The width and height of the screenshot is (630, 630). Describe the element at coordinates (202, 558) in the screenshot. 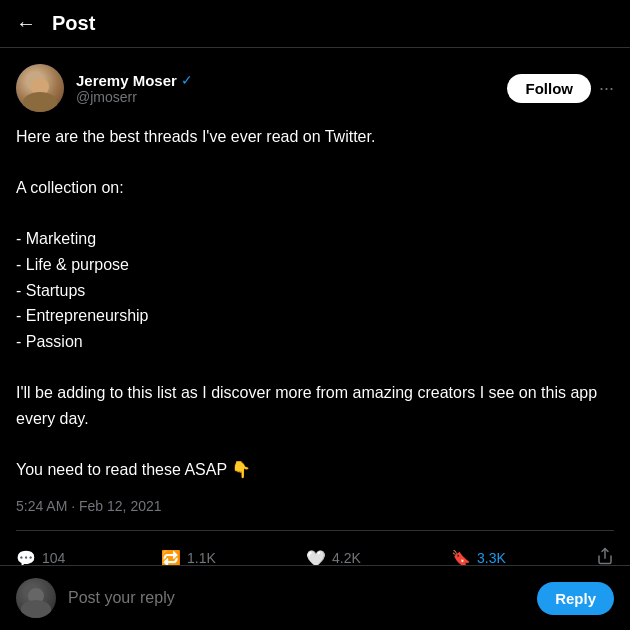

I see `retweets-count: 1.1K` at that location.